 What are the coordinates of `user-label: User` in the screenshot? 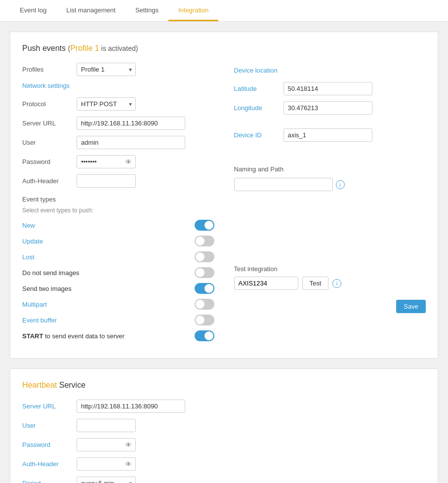 It's located at (49, 142).